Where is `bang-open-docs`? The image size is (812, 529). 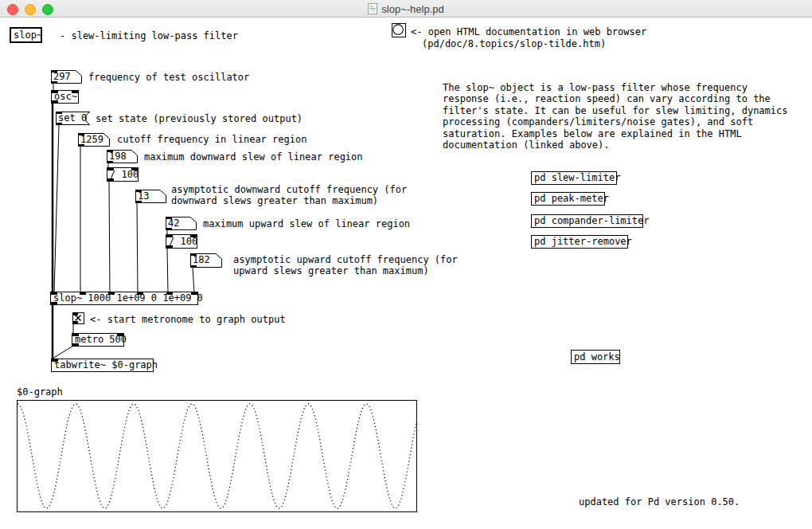
bang-open-docs is located at coordinates (399, 30).